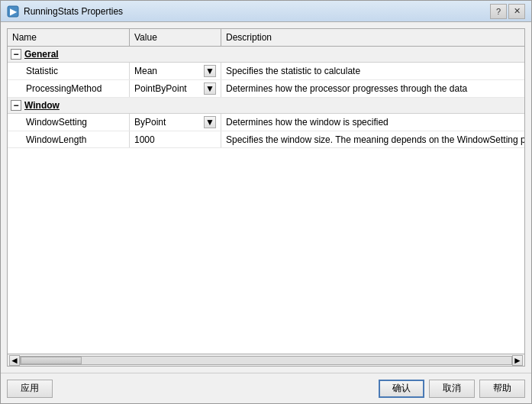 The image size is (532, 404). Describe the element at coordinates (16, 54) in the screenshot. I see `general-toggle: −` at that location.